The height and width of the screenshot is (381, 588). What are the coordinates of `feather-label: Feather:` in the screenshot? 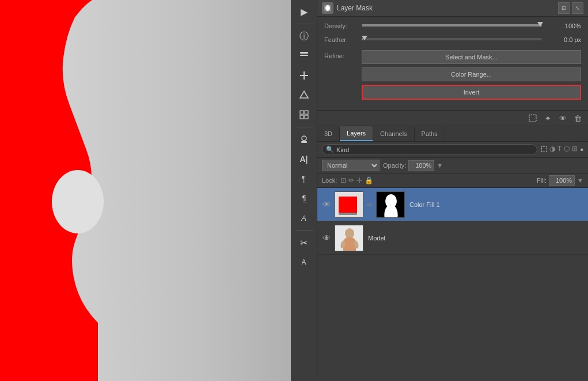 It's located at (343, 40).